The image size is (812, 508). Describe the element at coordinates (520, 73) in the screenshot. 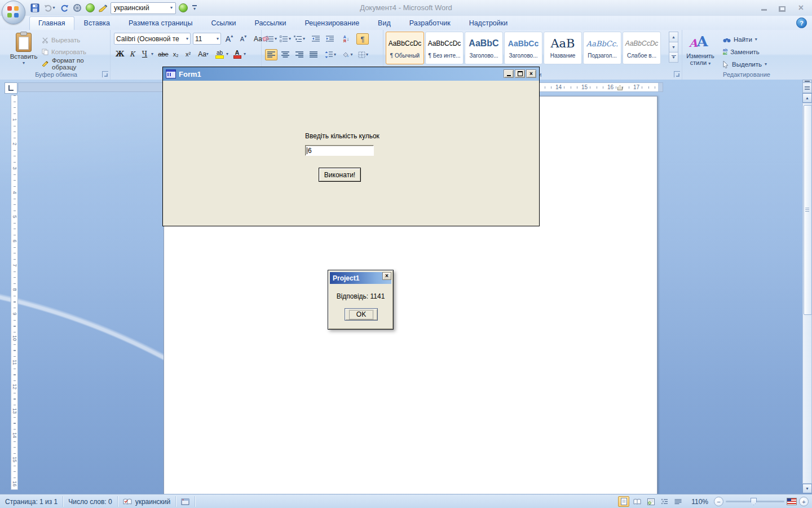

I see `form1-maximize-button` at that location.